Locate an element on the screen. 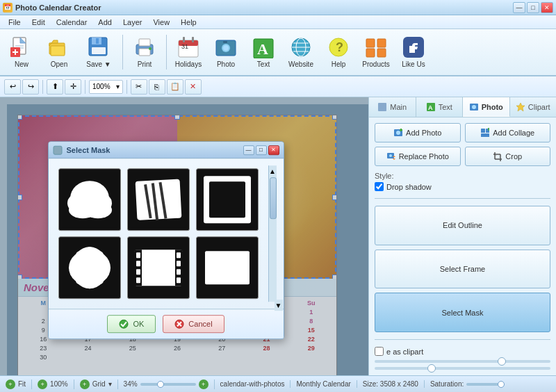 This screenshot has width=556, height=392. mask-scrollbar: ▲ ▼ is located at coordinates (272, 234).